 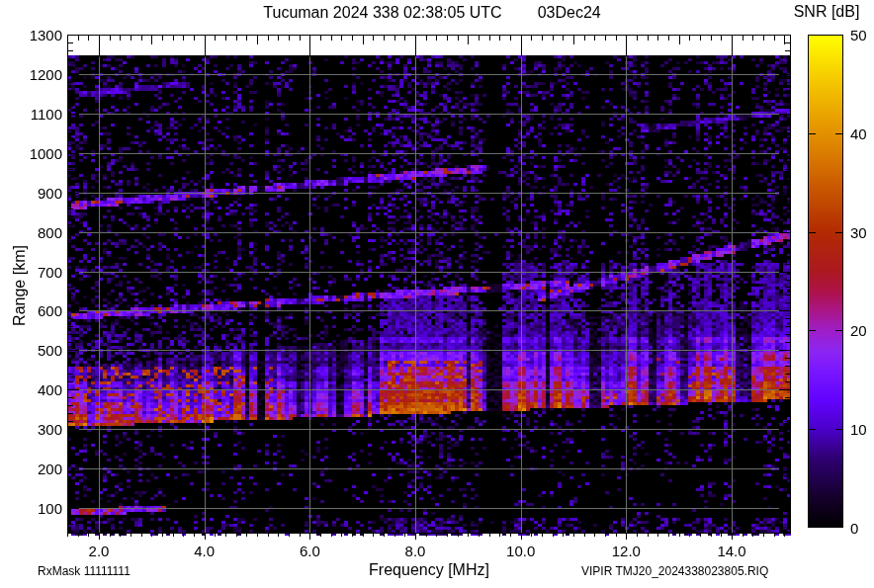 I want to click on colorbar-title: SNR [dB], so click(x=827, y=12).